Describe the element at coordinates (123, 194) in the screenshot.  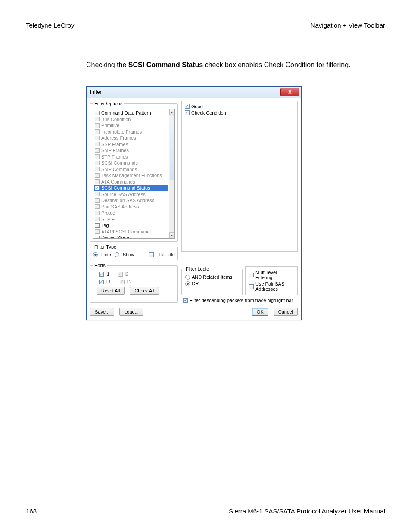
I see `filter-option-label: Source SAS Address` at that location.